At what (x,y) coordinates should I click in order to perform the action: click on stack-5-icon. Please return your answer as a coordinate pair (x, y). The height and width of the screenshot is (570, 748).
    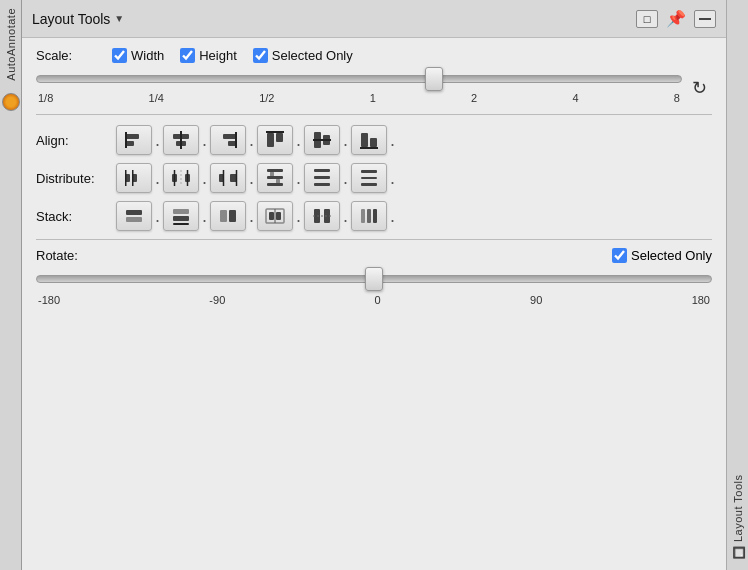
    Looking at the image, I should click on (322, 216).